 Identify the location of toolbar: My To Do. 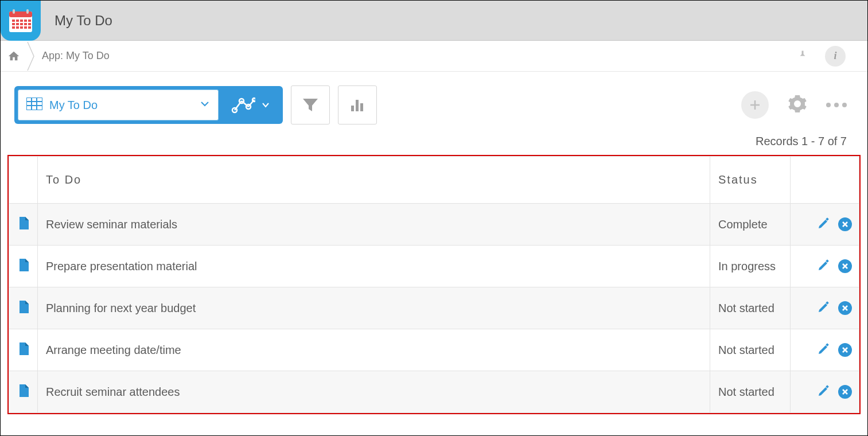
(434, 103).